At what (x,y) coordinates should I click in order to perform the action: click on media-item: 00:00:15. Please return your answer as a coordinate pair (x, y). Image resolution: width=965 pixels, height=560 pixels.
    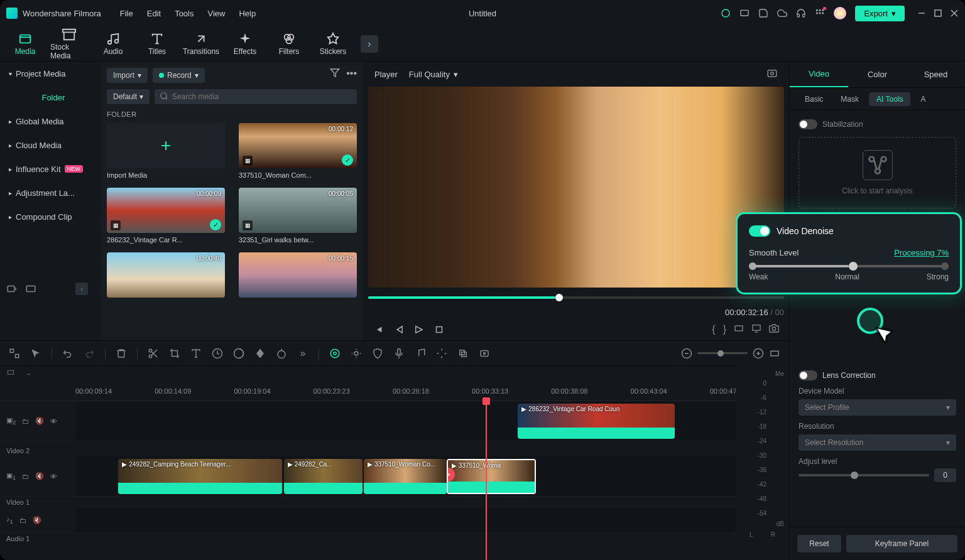
    Looking at the image, I should click on (298, 275).